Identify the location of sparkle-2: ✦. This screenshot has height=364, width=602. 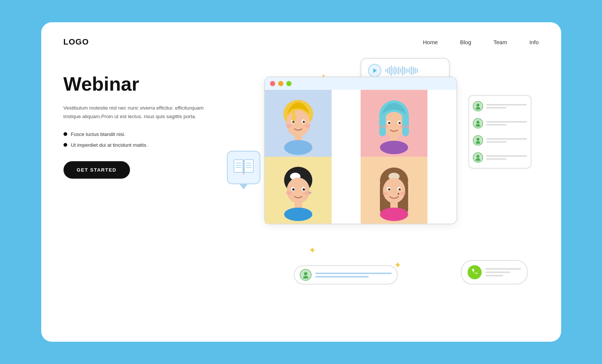
(312, 250).